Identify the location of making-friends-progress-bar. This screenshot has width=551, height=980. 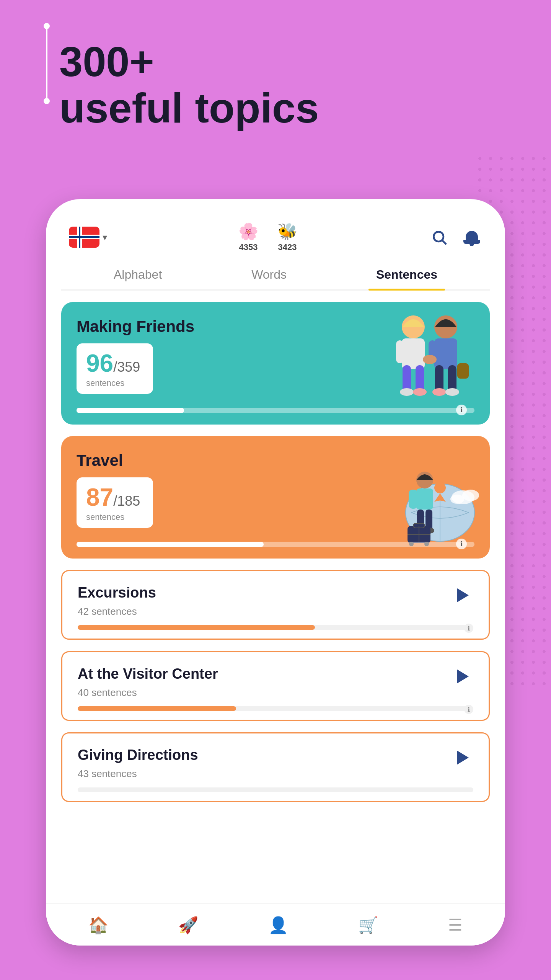
(276, 410).